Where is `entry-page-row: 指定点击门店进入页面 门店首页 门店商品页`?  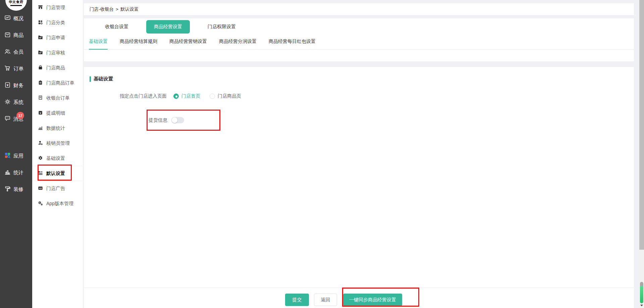
entry-page-row: 指定点击门店进入页面 门店首页 门店商品页 is located at coordinates (162, 96).